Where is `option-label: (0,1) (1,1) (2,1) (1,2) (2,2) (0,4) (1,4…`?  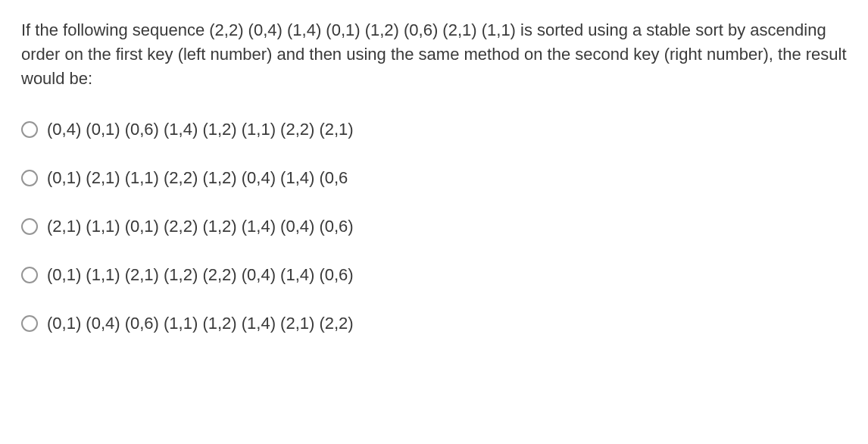
option-label: (0,1) (1,1) (2,1) (1,2) (2,2) (0,4) (1,4… is located at coordinates (200, 275).